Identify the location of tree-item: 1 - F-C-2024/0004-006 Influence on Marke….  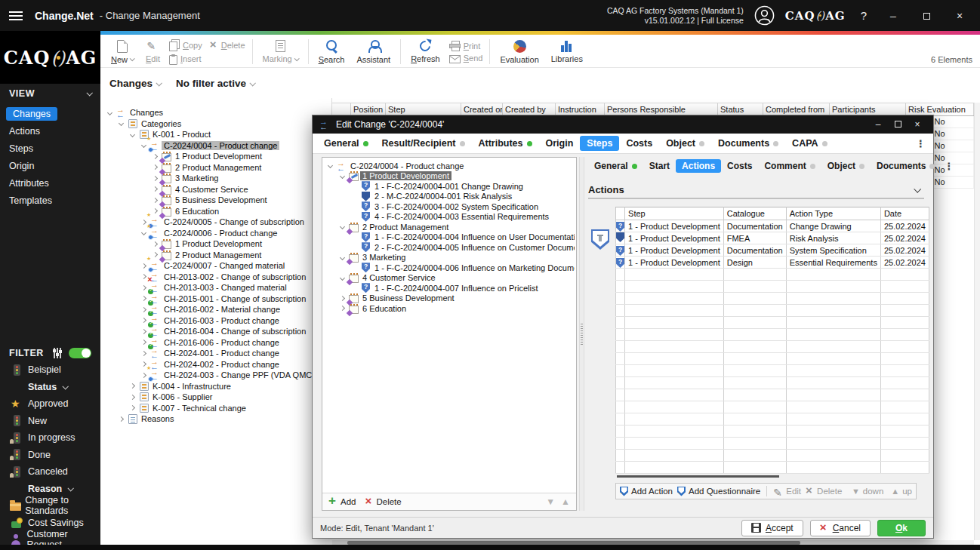
(449, 268).